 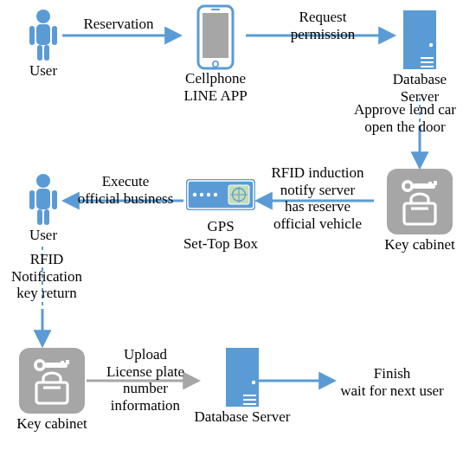 I want to click on node-key-cabinet-bot: Key cabinet, so click(x=52, y=389).